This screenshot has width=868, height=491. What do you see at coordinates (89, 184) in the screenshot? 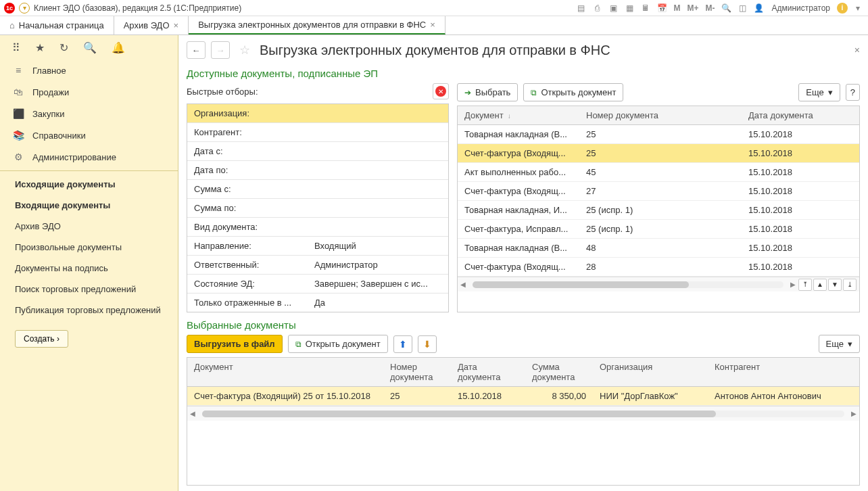
I see `link-outgoing-docs: Исходящие документы` at bounding box center [89, 184].